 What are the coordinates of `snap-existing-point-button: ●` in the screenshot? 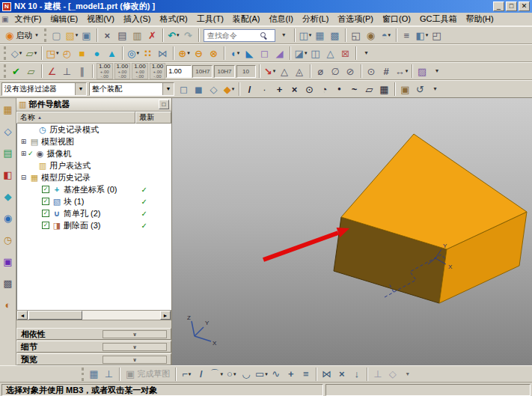 It's located at (340, 89).